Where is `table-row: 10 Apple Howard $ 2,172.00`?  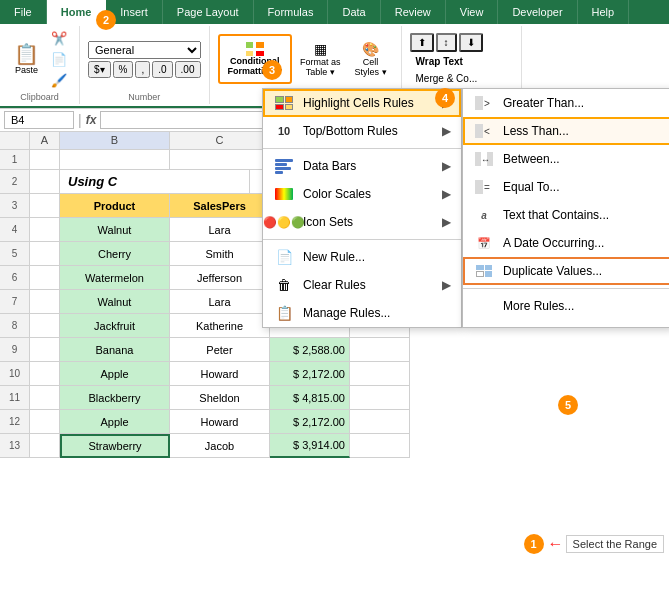
table-row: 10 Apple Howard $ 2,172.00 is located at coordinates (334, 374).